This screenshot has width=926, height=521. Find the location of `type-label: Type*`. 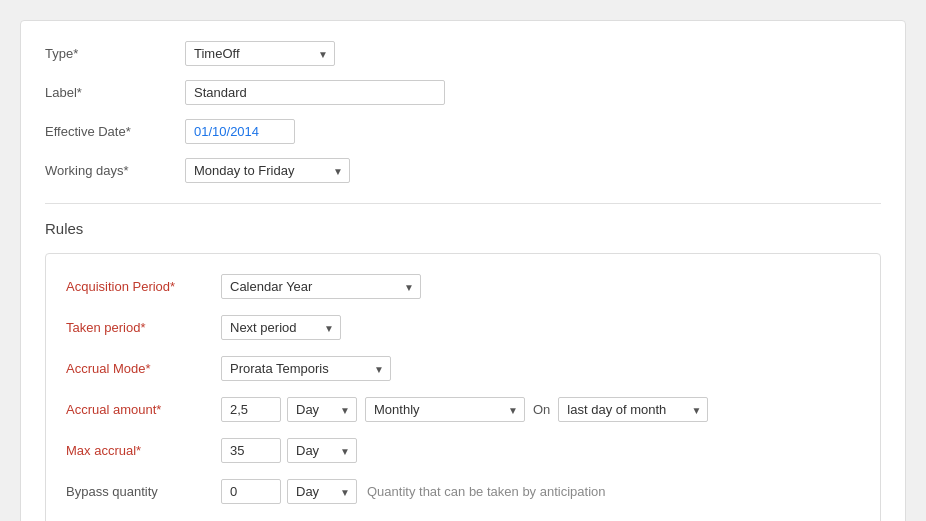

type-label: Type* is located at coordinates (115, 54).